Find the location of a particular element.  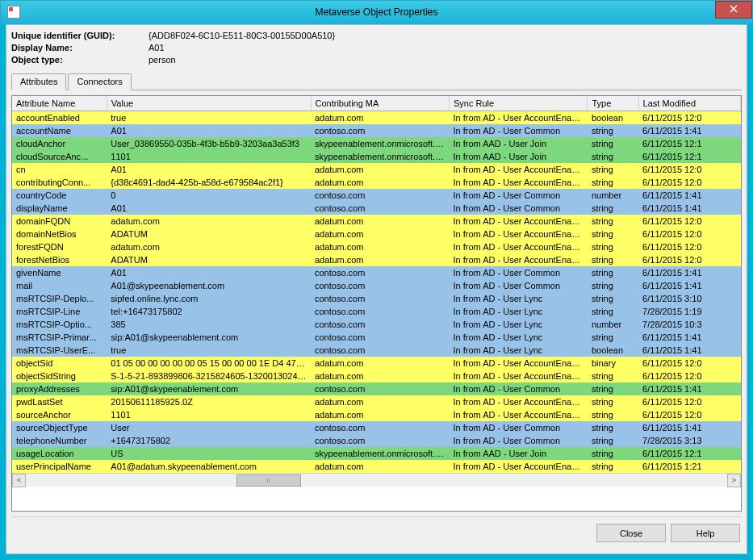

table-row: sourceAnchor1101adatum.comIn from AD - U… is located at coordinates (376, 415).